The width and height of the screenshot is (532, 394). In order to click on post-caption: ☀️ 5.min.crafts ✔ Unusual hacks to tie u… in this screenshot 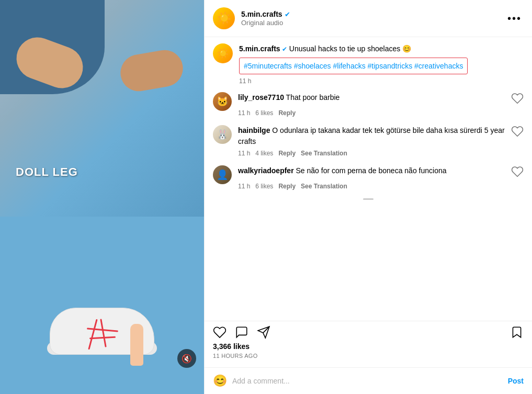, I will do `click(368, 64)`.